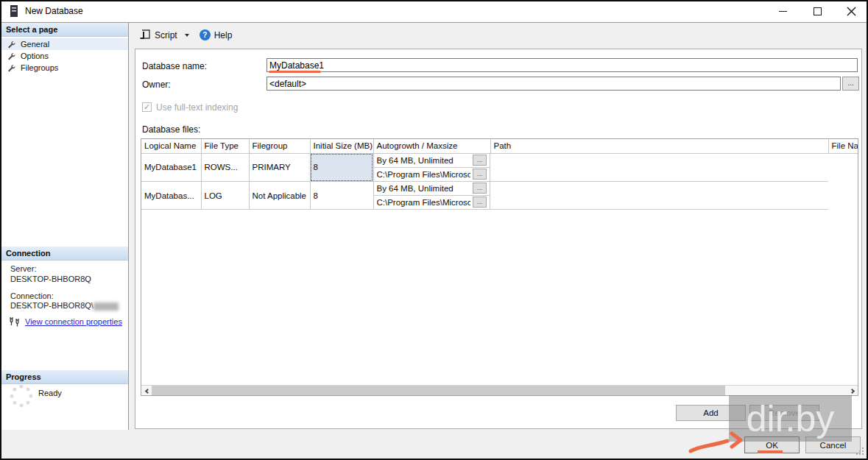 This screenshot has height=460, width=868. Describe the element at coordinates (65, 56) in the screenshot. I see `sidebar-item-options: Options` at that location.